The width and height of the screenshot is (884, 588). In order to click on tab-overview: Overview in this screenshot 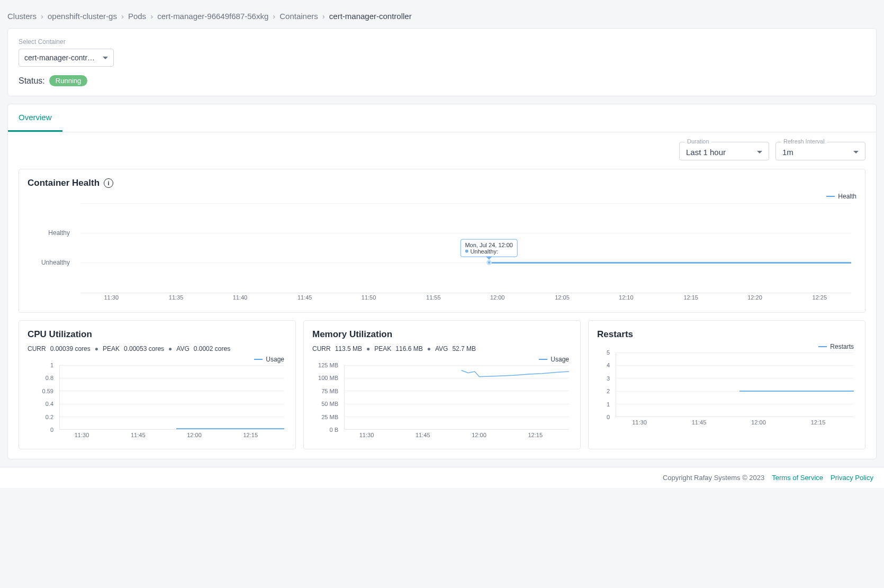, I will do `click(35, 118)`.